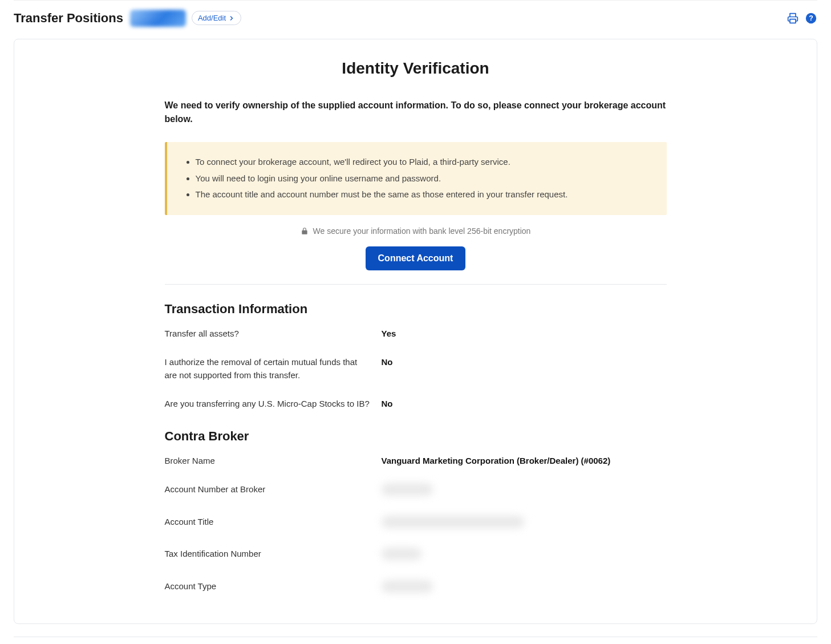  Describe the element at coordinates (416, 556) in the screenshot. I see `kv-row: Tax Identification Number` at that location.